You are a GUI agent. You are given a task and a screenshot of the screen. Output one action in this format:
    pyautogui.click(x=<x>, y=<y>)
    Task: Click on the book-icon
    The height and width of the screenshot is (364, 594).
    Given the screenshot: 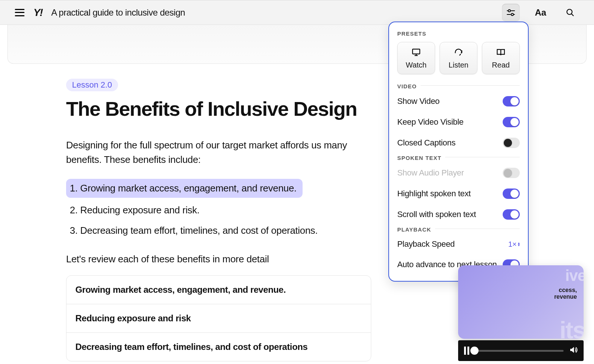 What is the action you would take?
    pyautogui.click(x=501, y=52)
    